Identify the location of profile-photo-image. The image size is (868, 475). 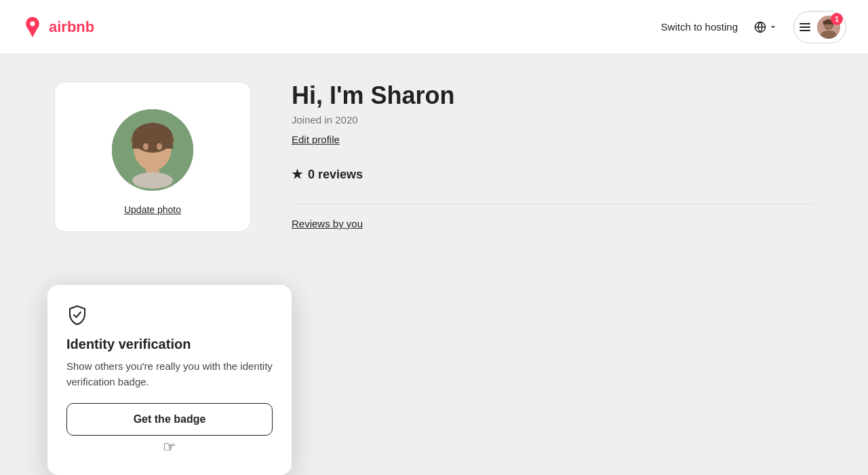
(153, 150).